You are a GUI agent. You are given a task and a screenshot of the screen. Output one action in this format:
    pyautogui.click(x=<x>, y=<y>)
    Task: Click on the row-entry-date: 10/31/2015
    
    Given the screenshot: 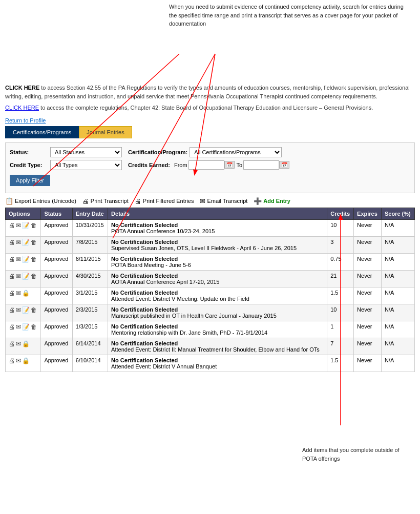 What is the action you would take?
    pyautogui.click(x=90, y=228)
    